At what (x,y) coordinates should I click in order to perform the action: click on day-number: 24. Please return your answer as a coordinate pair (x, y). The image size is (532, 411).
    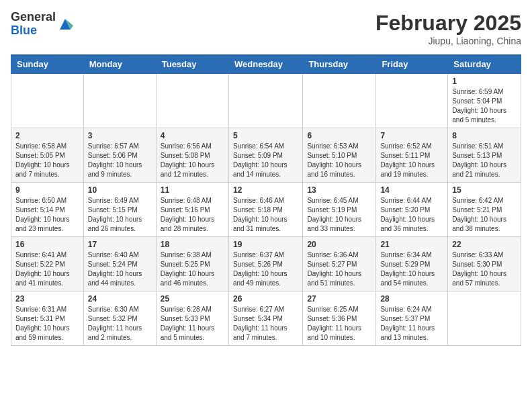
    Looking at the image, I should click on (120, 299).